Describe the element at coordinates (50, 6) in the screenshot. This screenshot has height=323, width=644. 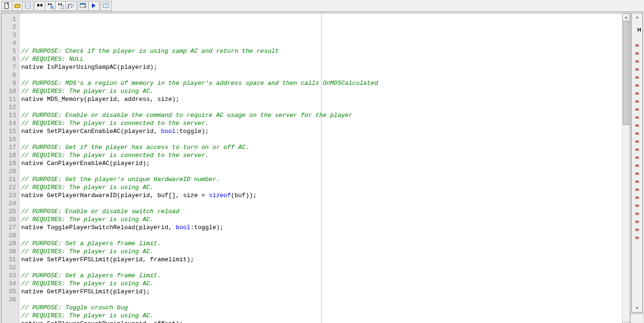
I see `find-replace-button` at that location.